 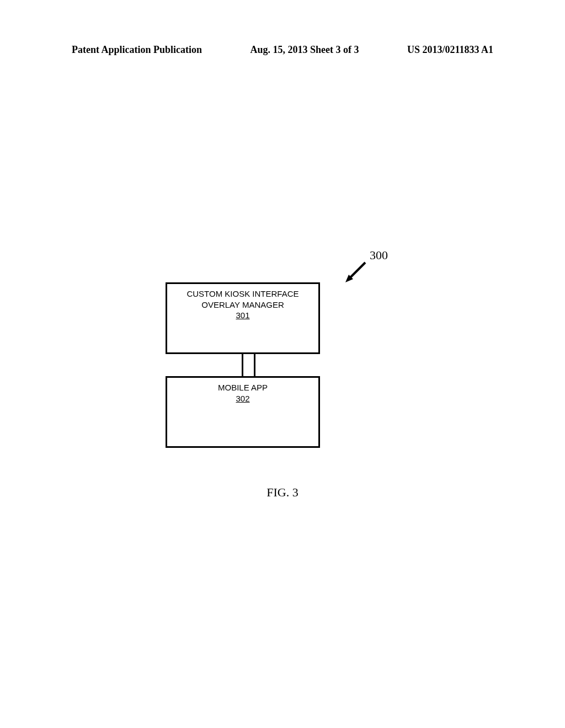 I want to click on reference-number-main: 300, so click(x=379, y=255).